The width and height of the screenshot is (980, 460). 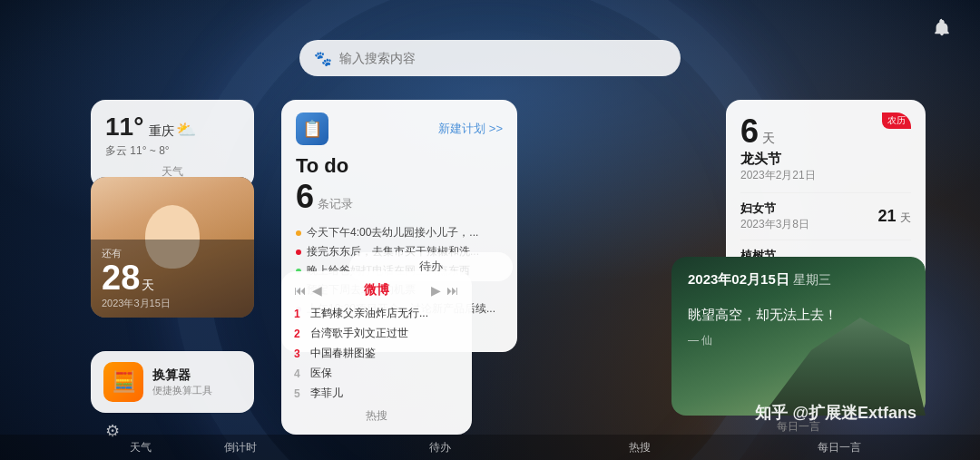 I want to click on daily-author: — 仙, so click(x=799, y=341).